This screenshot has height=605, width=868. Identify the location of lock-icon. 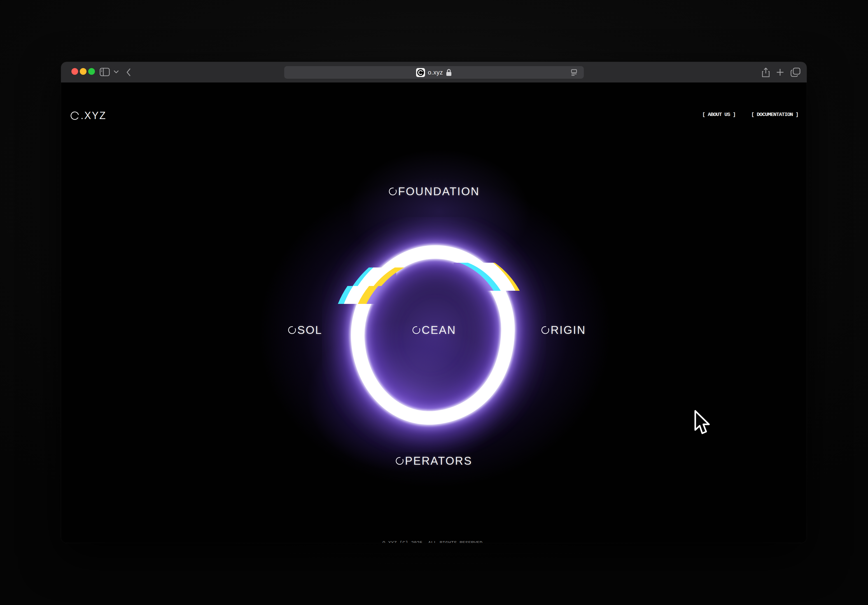
(449, 73).